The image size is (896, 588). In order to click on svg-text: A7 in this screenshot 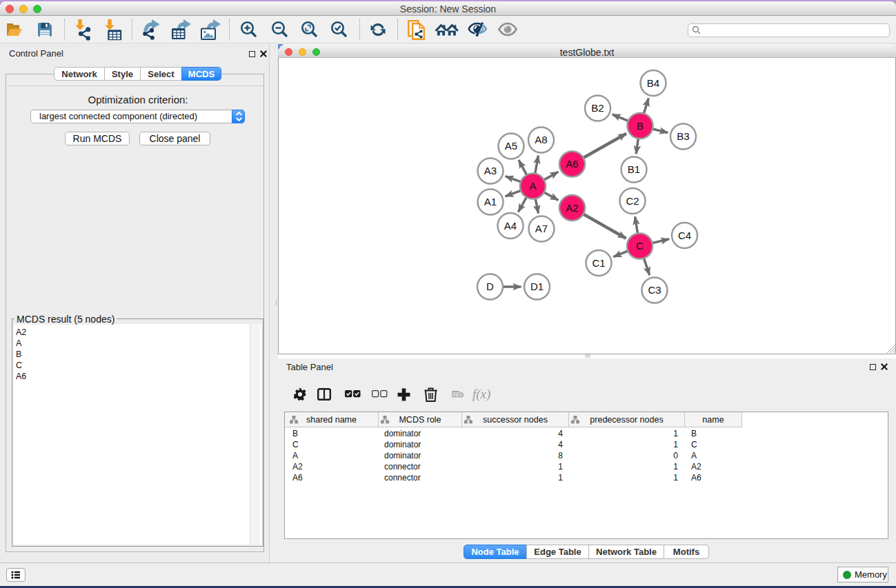, I will do `click(541, 229)`.